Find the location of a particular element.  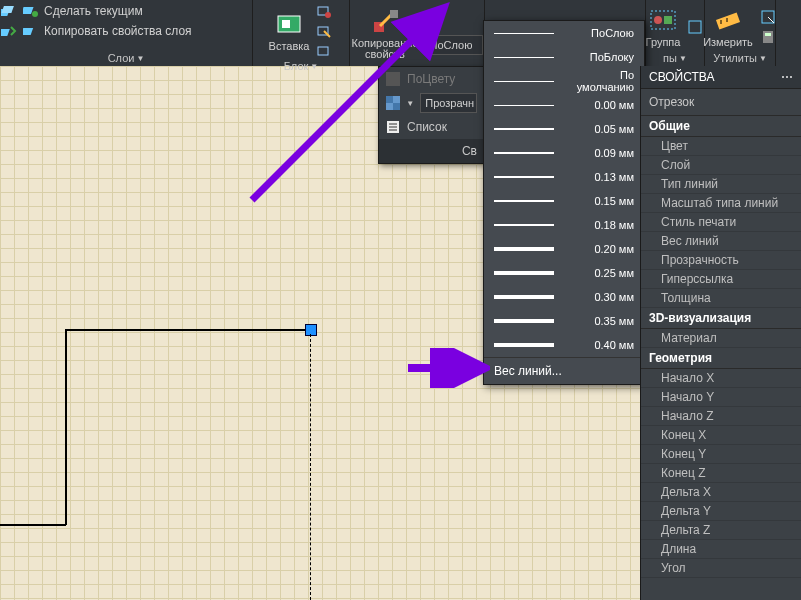

edit-attrib-icon is located at coordinates (324, 51).